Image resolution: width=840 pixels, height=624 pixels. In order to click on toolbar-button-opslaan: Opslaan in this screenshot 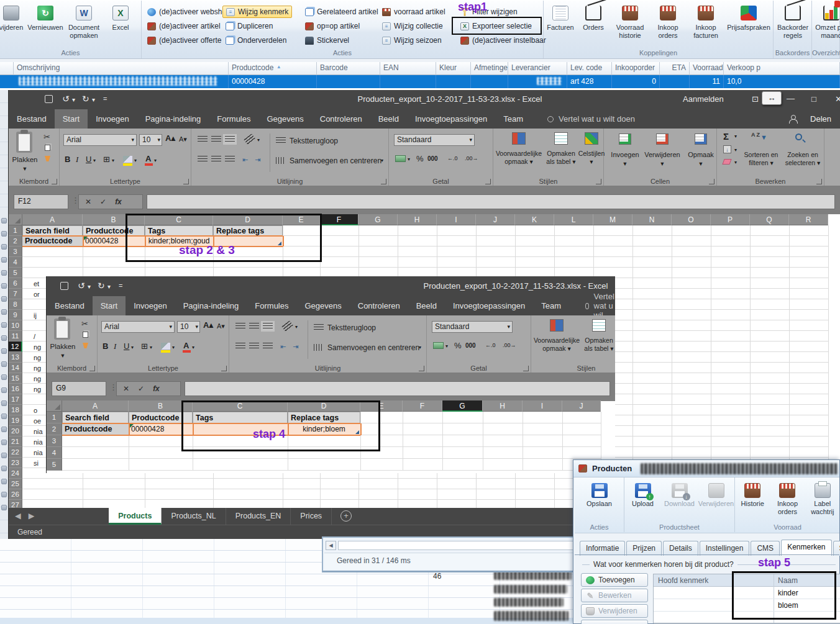, I will do `click(600, 495)`.